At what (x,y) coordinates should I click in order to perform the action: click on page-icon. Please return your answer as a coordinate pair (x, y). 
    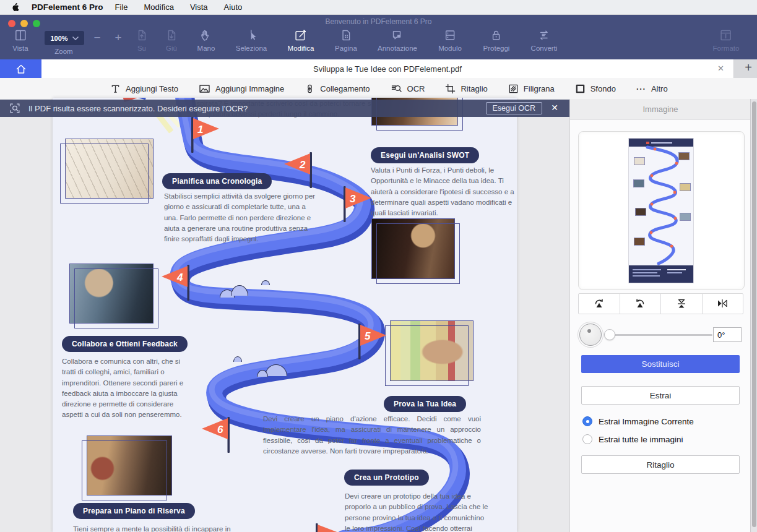
    Looking at the image, I should click on (346, 35).